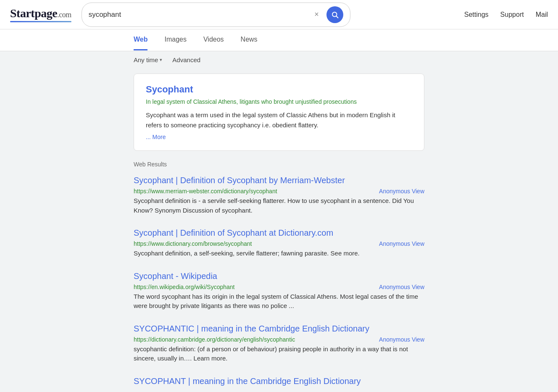 Image resolution: width=558 pixels, height=392 pixels. What do you see at coordinates (216, 15) in the screenshot?
I see `search-bar: ×` at bounding box center [216, 15].